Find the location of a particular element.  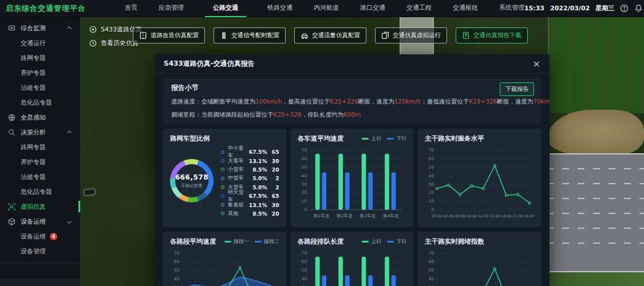

sidebar-subitem-2-2: 治超专题 is located at coordinates (40, 177).